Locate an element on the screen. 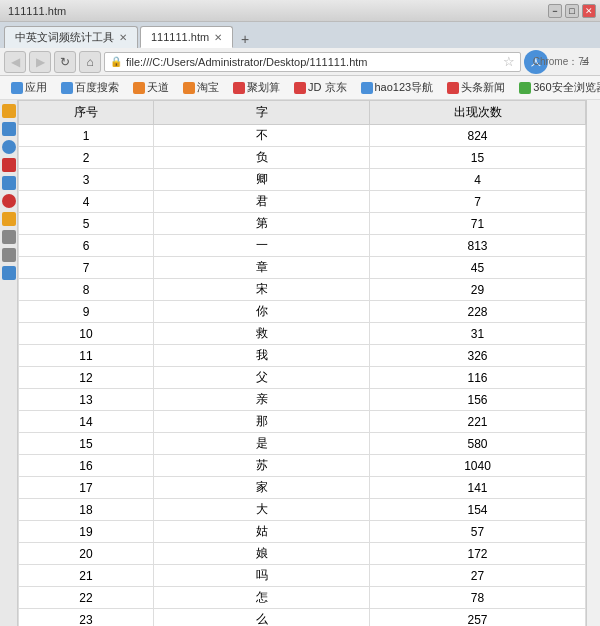  cell-index: 5 is located at coordinates (86, 224).